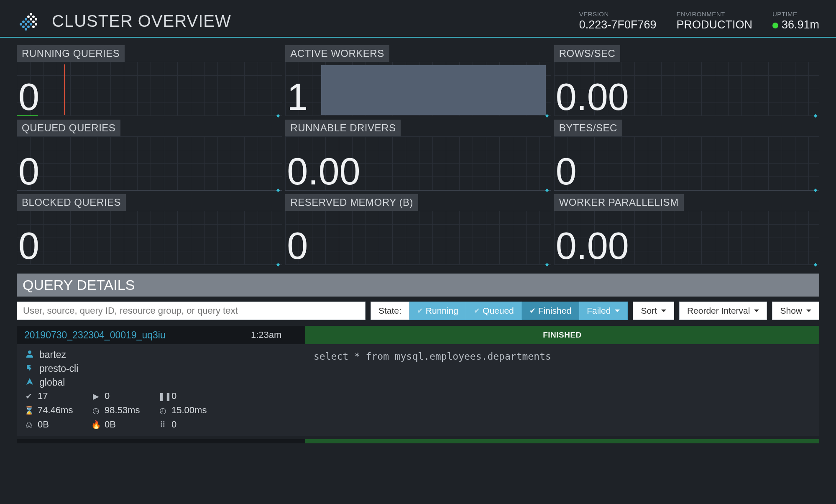 The image size is (836, 504). I want to click on scale-icon: ⚖, so click(29, 425).